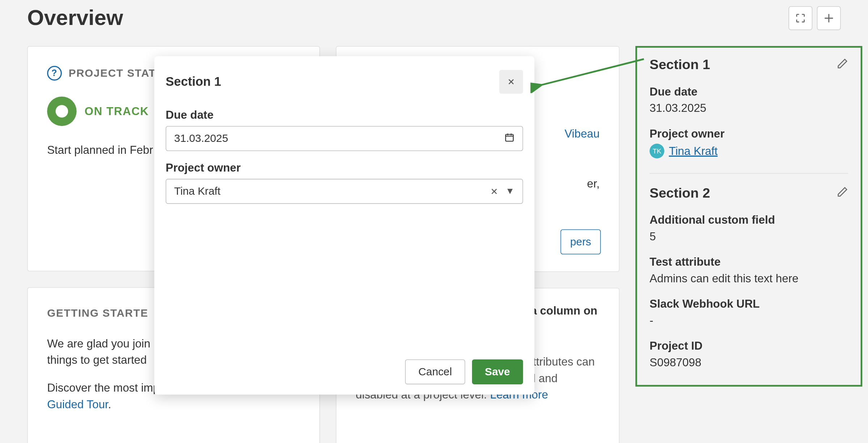  What do you see at coordinates (197, 191) in the screenshot?
I see `owner-select-value: Tina Kraft` at bounding box center [197, 191].